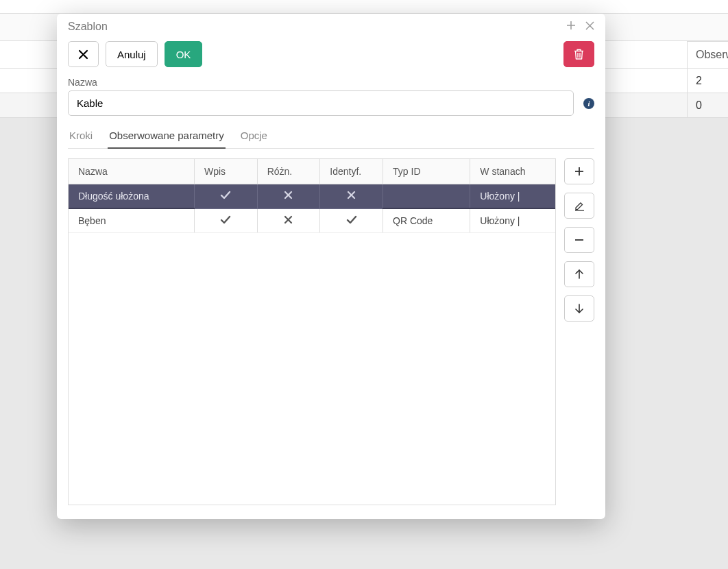 The image size is (728, 569). Describe the element at coordinates (132, 54) in the screenshot. I see `cancel-button: Anuluj` at that location.